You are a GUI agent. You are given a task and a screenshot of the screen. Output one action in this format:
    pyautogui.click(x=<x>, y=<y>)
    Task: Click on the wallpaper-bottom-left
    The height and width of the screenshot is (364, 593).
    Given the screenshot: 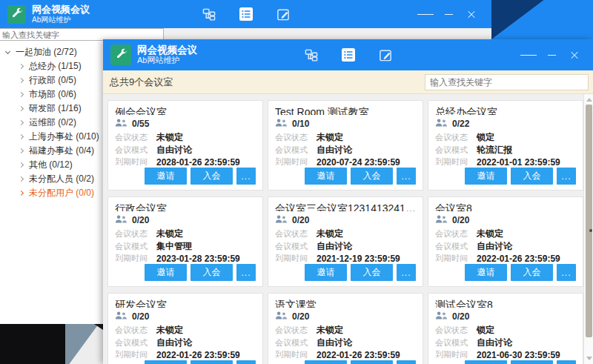 What is the action you would take?
    pyautogui.click(x=52, y=344)
    